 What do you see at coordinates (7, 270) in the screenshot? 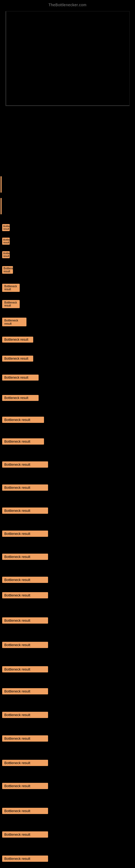
I see `bottleneck-item-4: Bottleneck result` at bounding box center [7, 270].